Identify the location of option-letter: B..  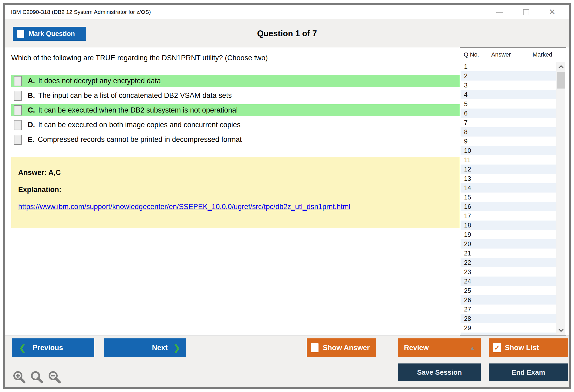
(32, 95).